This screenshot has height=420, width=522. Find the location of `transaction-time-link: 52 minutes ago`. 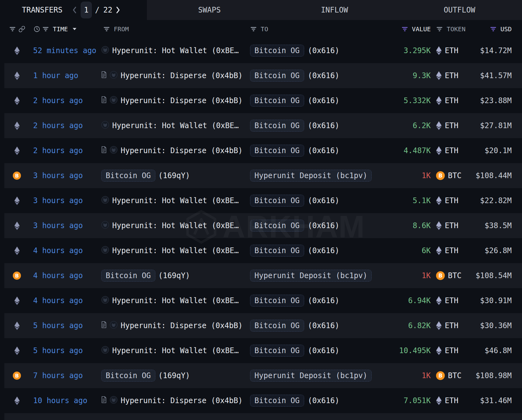

transaction-time-link: 52 minutes ago is located at coordinates (65, 51).